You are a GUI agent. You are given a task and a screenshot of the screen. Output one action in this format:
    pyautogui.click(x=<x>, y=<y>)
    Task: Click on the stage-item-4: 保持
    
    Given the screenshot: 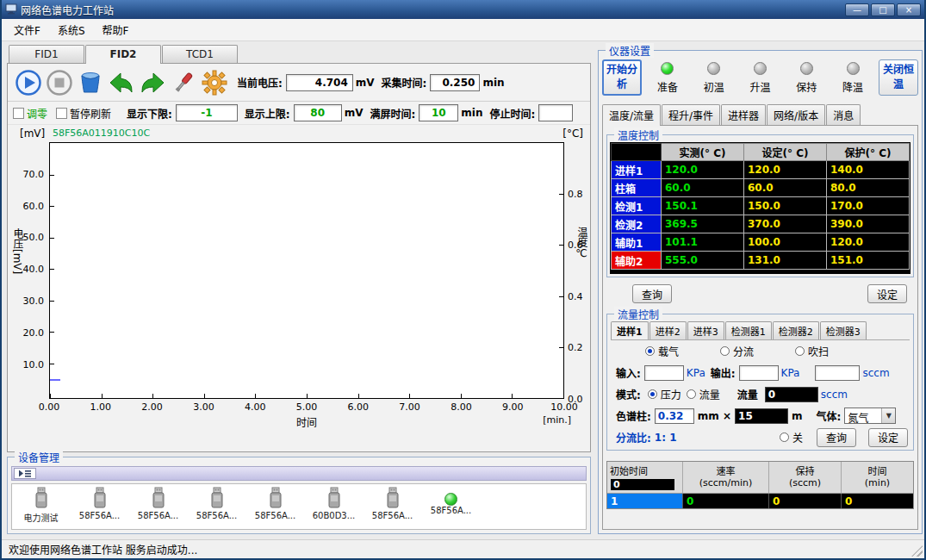 What is the action you would take?
    pyautogui.click(x=806, y=78)
    